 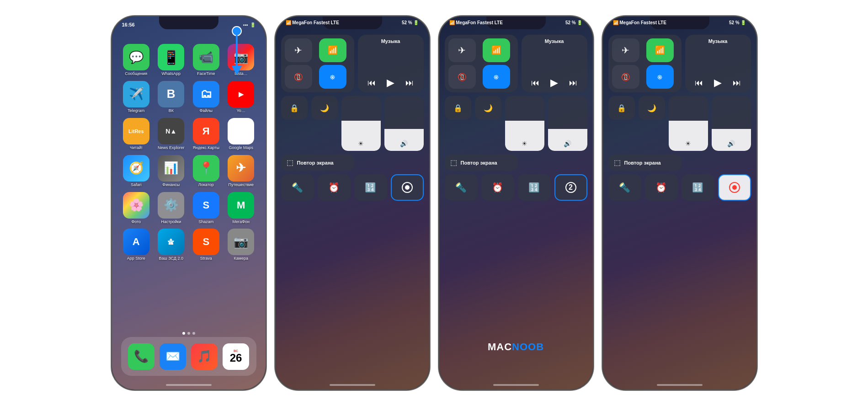 I want to click on app-yandex: Я Яндекс.Карты, so click(x=207, y=134).